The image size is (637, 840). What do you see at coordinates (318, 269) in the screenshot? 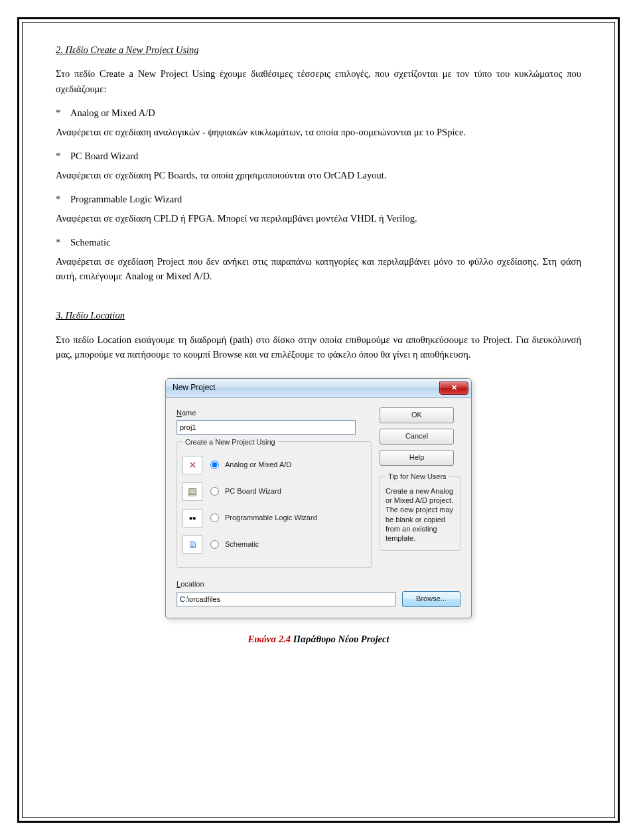
I see `option-schematic-desc: Αναφέρεται σε σχεδίαση Project που δεν α…` at bounding box center [318, 269].